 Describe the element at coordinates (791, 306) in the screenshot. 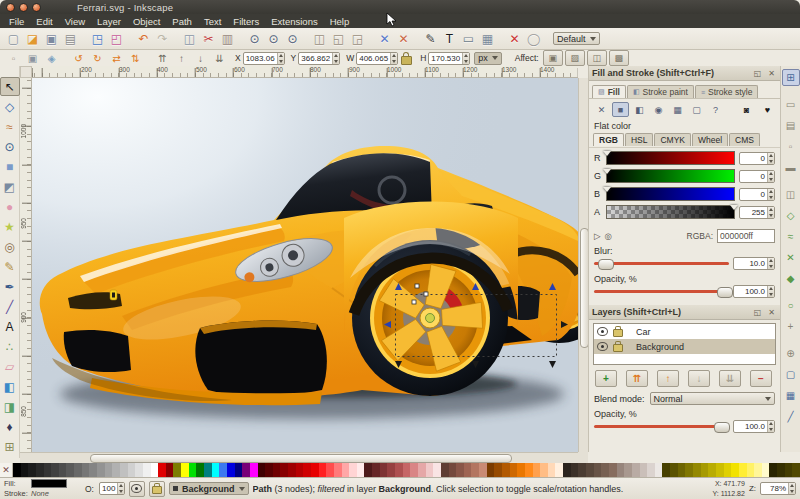

I see `snap-toggle-button: ○` at that location.